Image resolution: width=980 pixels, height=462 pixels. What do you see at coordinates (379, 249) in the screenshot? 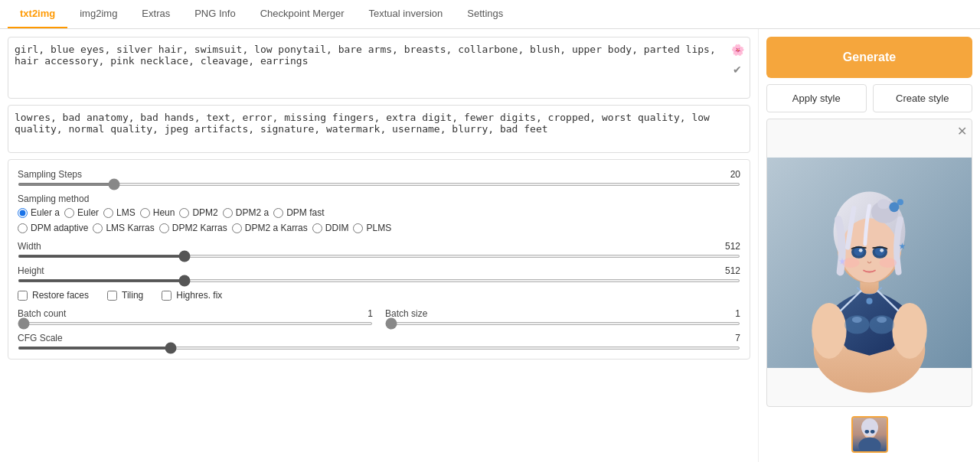
I see `width-row: Width 512` at bounding box center [379, 249].